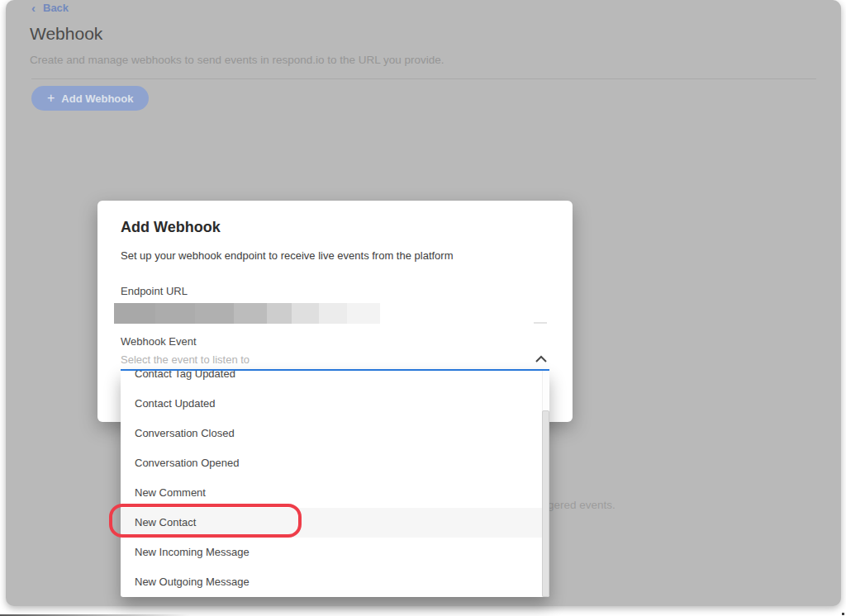  What do you see at coordinates (545, 484) in the screenshot?
I see `dropdown-scrollbar` at bounding box center [545, 484].